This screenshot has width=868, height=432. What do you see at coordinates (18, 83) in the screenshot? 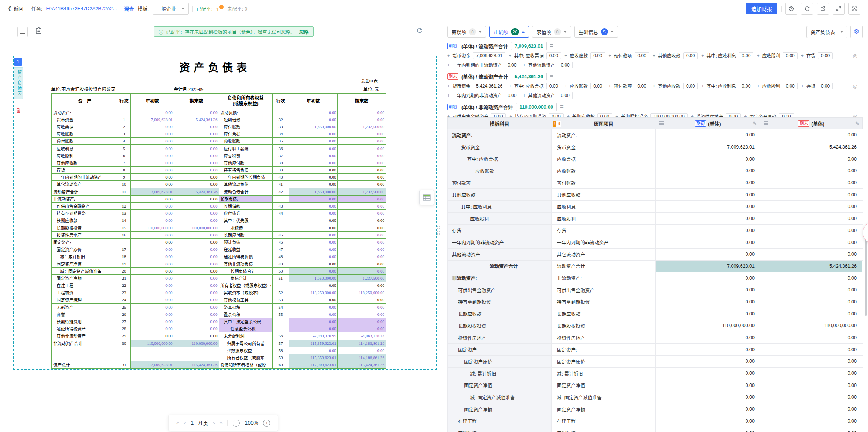
I see `sheet-tab-balance-sheet: 资产负债表` at bounding box center [18, 83].